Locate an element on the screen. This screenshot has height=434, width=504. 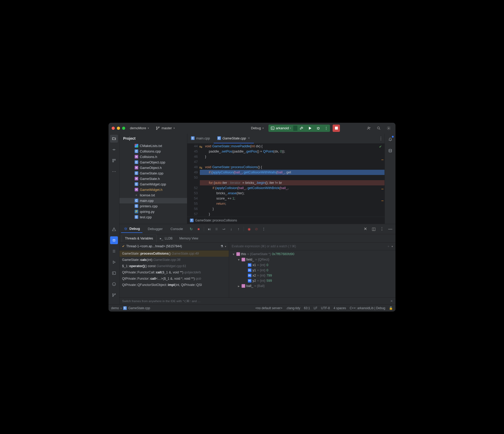
run-config: Debug ▾ is located at coordinates (257, 128).